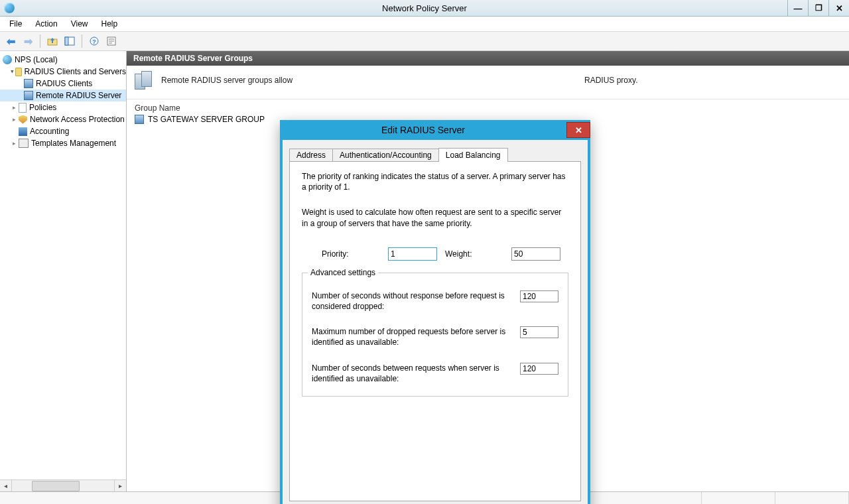  I want to click on advanced-settings-group: Advanced settings Number of seconds with…, so click(435, 334).